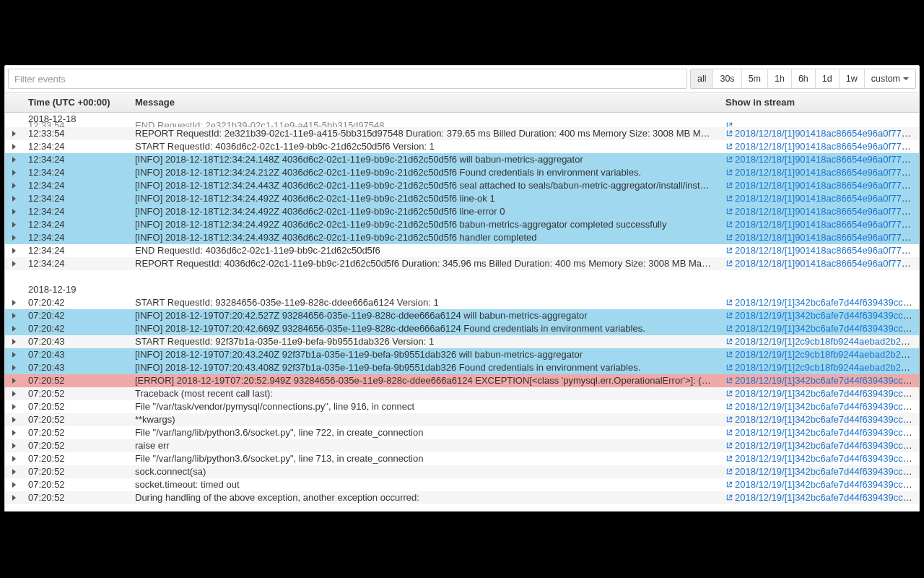 The width and height of the screenshot is (924, 578). I want to click on log-message: [ERROR] 2018-12-19T07:20:52.949Z 9328465…, so click(424, 381).